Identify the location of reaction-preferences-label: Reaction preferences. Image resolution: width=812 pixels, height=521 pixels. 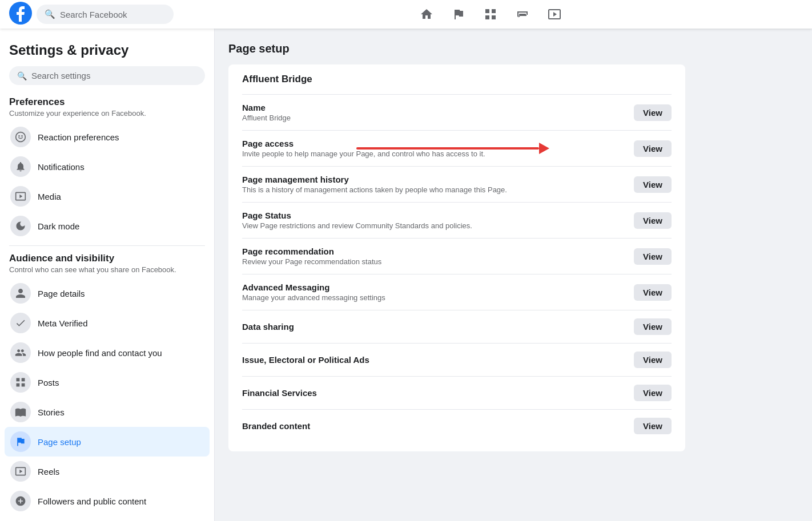
(79, 137).